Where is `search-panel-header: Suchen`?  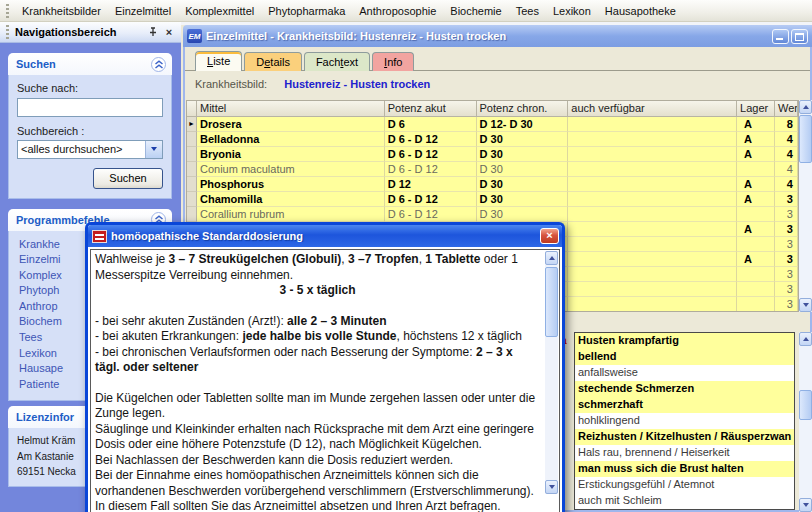
search-panel-header: Suchen is located at coordinates (90, 64).